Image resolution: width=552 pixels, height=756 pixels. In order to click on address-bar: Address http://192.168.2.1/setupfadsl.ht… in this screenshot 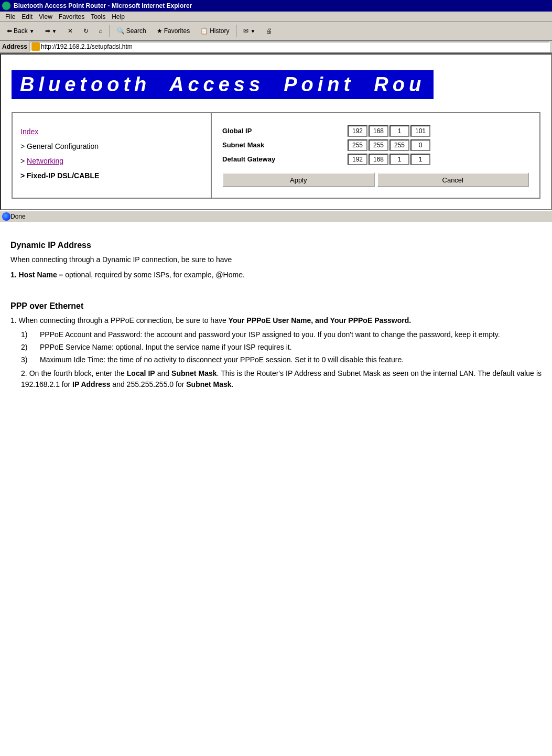, I will do `click(276, 47)`.